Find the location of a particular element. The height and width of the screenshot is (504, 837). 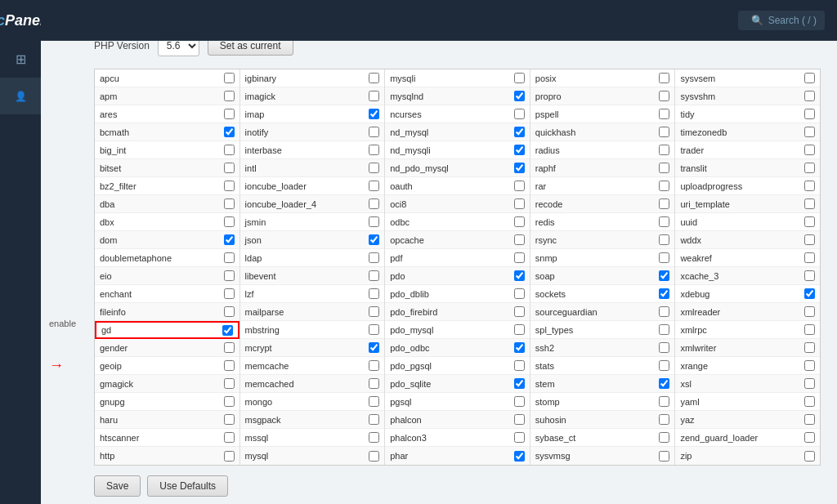

ext-checkbox-zip is located at coordinates (809, 456).